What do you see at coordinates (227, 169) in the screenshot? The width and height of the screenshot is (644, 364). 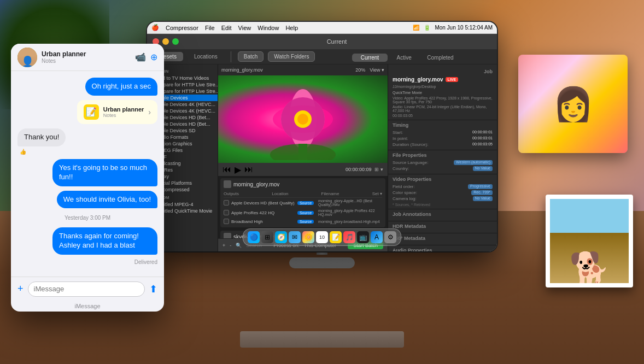 I see `rewind-icon: ⏮` at bounding box center [227, 169].